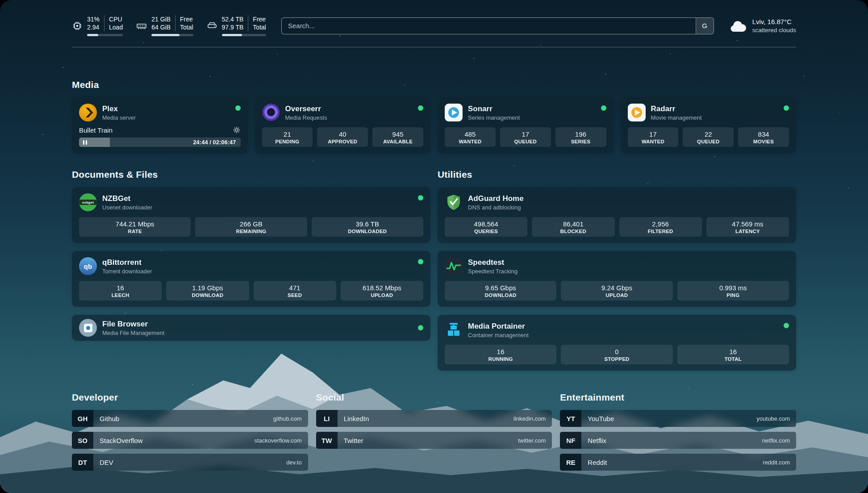  I want to click on app-subtitle: Container management, so click(498, 335).